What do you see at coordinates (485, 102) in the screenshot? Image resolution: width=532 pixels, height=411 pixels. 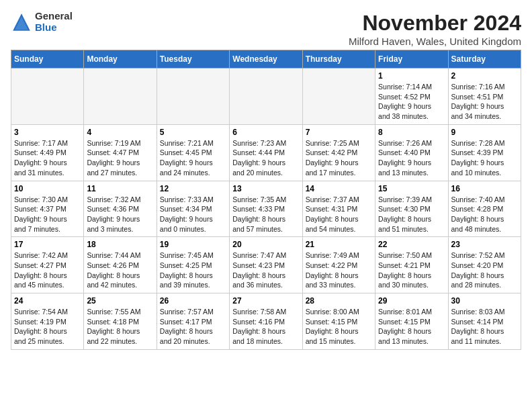 I see `day-info: Sunrise: 7:16 AM Sunset: 4:51 PM Dayligh…` at bounding box center [485, 102].